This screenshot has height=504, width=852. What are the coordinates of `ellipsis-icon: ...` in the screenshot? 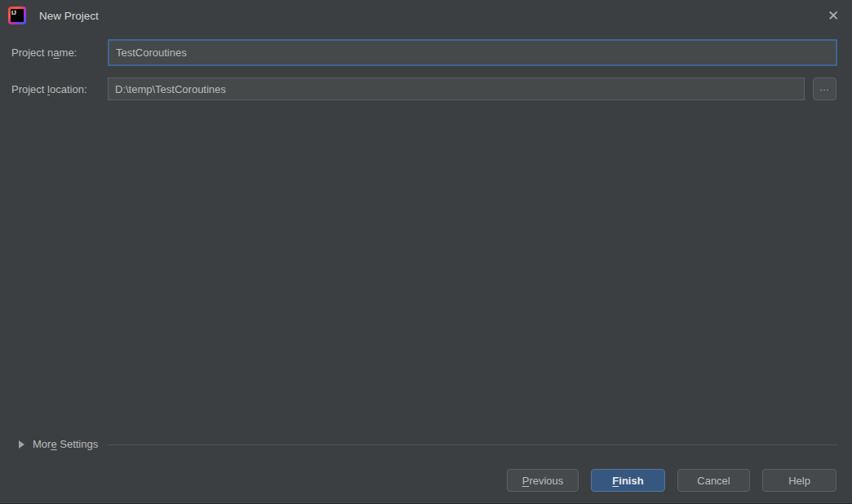 It's located at (824, 87).